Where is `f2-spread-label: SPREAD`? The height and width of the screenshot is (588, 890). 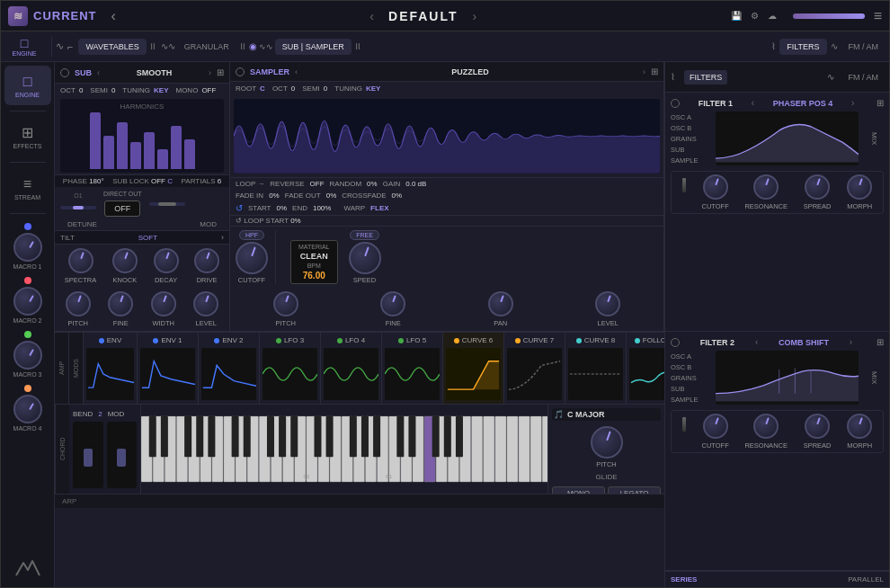
f2-spread-label: SPREAD is located at coordinates (818, 446).